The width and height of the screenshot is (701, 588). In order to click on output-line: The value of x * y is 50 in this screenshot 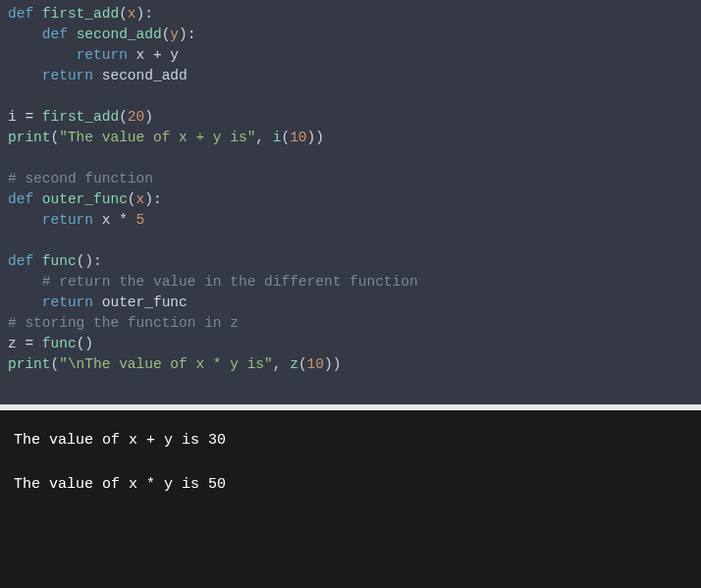, I will do `click(120, 485)`.